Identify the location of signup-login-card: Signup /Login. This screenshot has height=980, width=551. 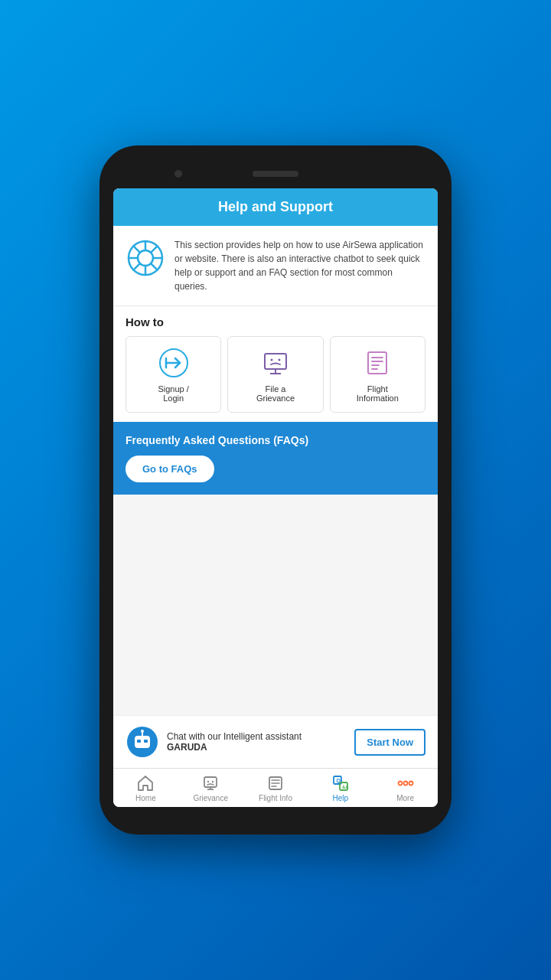
(173, 374).